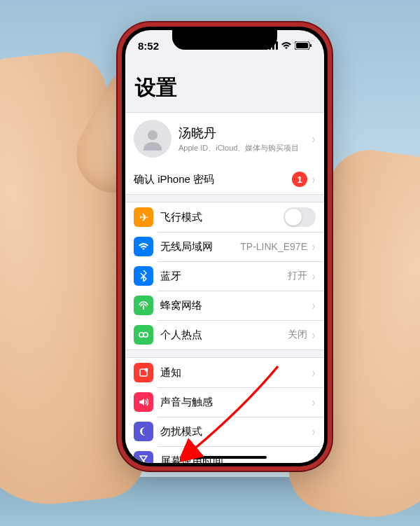 Image resolution: width=420 pixels, height=526 pixels. Describe the element at coordinates (224, 276) in the screenshot. I see `bluetooth-label: 蓝牙` at that location.